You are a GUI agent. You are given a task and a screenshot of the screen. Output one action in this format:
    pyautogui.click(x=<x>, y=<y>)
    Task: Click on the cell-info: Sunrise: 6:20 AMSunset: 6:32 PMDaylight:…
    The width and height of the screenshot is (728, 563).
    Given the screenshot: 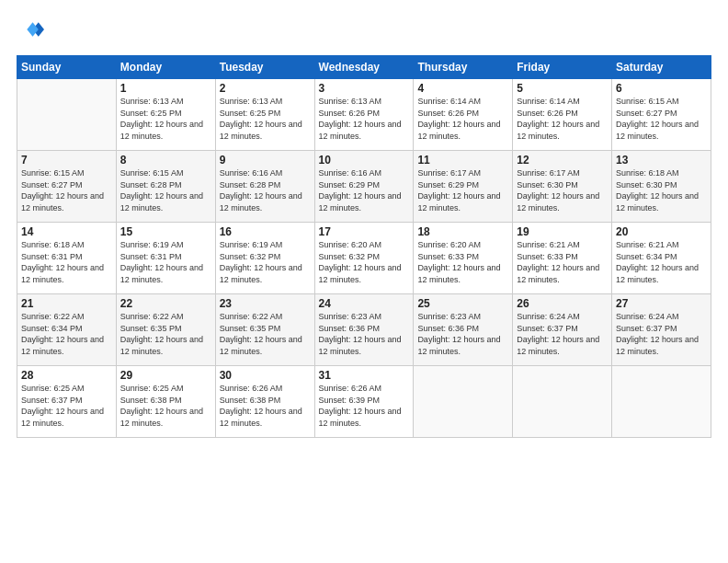 What is the action you would take?
    pyautogui.click(x=360, y=262)
    